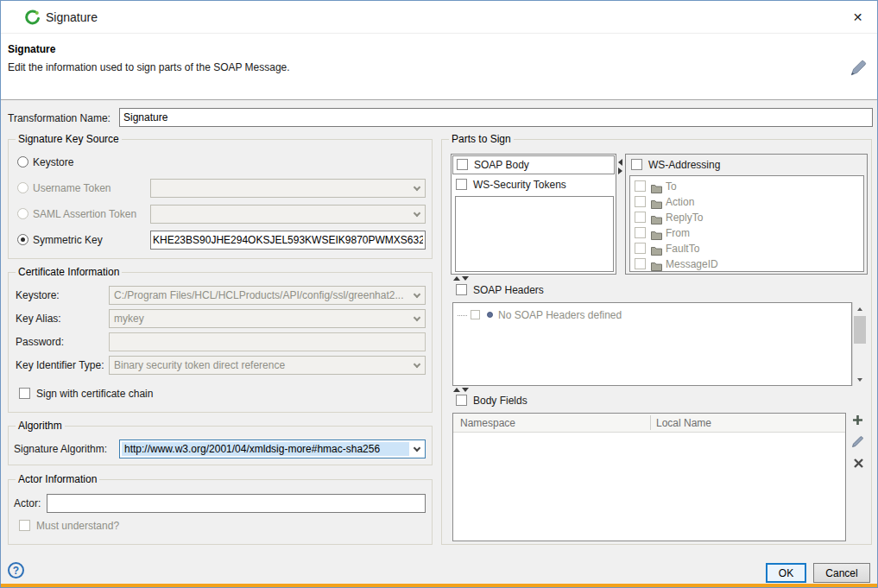 The width and height of the screenshot is (878, 588). Describe the element at coordinates (220, 342) in the screenshot. I see `certificate-information-group: Certificate Information Keystore: C:/Pro…` at that location.